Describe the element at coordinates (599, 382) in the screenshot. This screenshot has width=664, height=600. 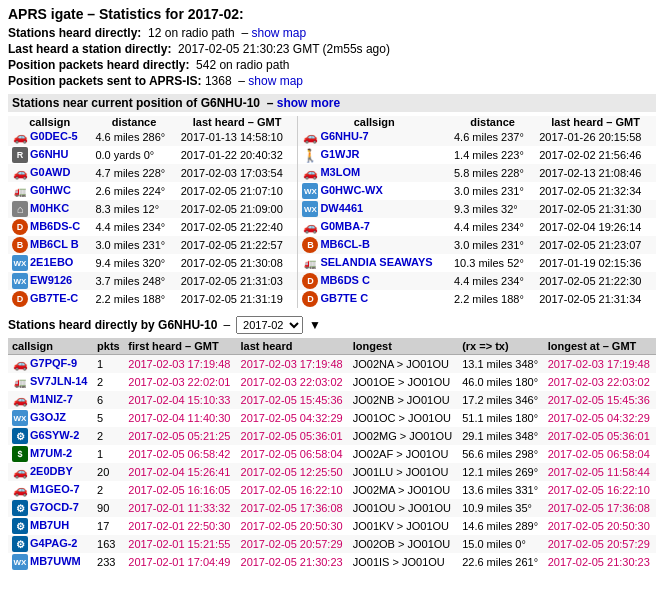
I see `longest-at-link: 2017-02-03 22:03:02` at that location.